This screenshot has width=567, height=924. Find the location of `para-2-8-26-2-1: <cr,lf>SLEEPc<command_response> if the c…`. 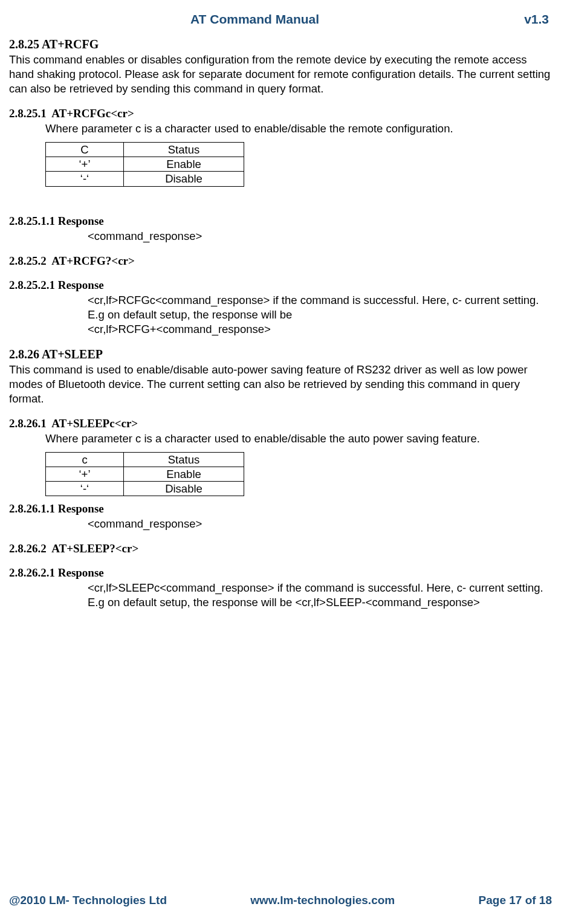

para-2-8-26-2-1: <cr,lf>SLEEPc<command_response> if the c… is located at coordinates (280, 595).